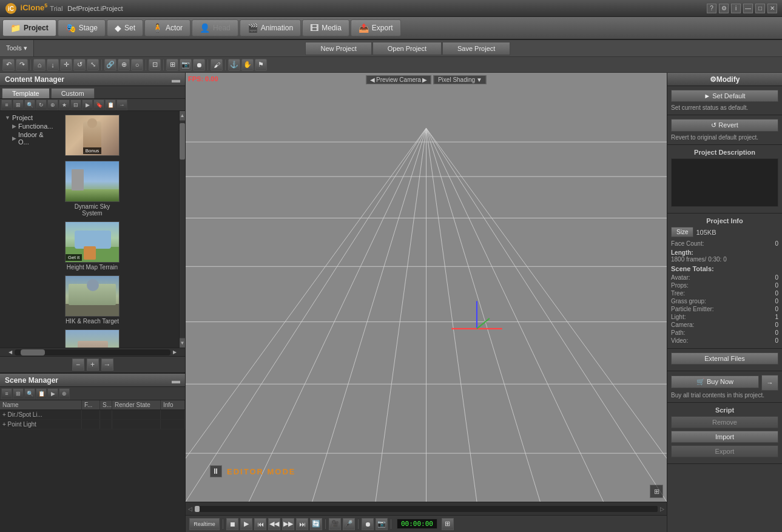 The width and height of the screenshot is (782, 532). I want to click on cm-icon-2: ⊞, so click(18, 105).